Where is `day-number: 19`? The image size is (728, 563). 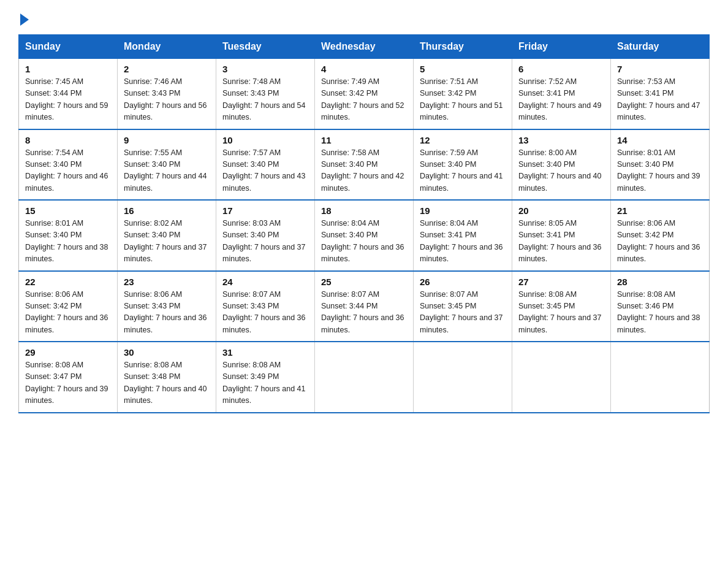 day-number: 19 is located at coordinates (463, 211).